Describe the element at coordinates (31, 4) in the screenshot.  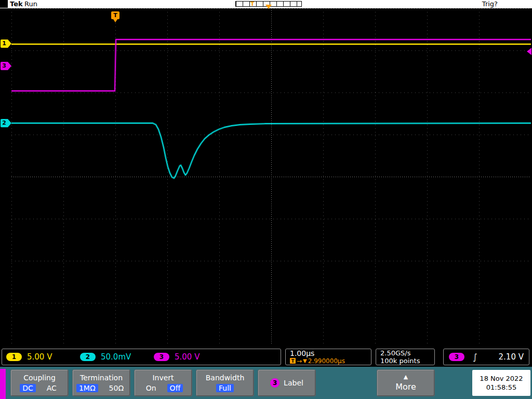
I see `acquisition-status: Run` at that location.